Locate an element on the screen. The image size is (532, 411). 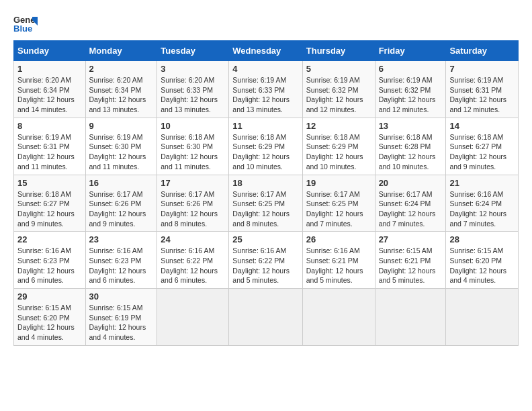
day-cell-23: 23Sunrise: 6:16 AMSunset: 6:23 PMDayligh… is located at coordinates (121, 261).